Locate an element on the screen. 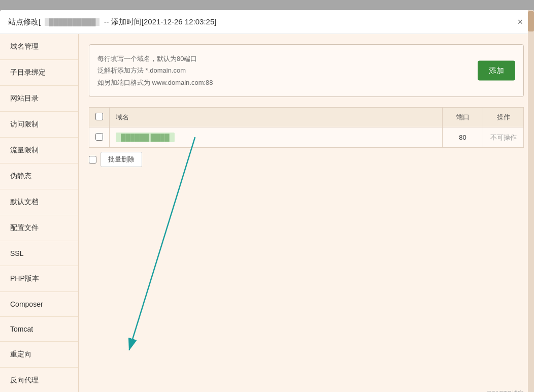  sidebar-label: Tomcat is located at coordinates (21, 329).